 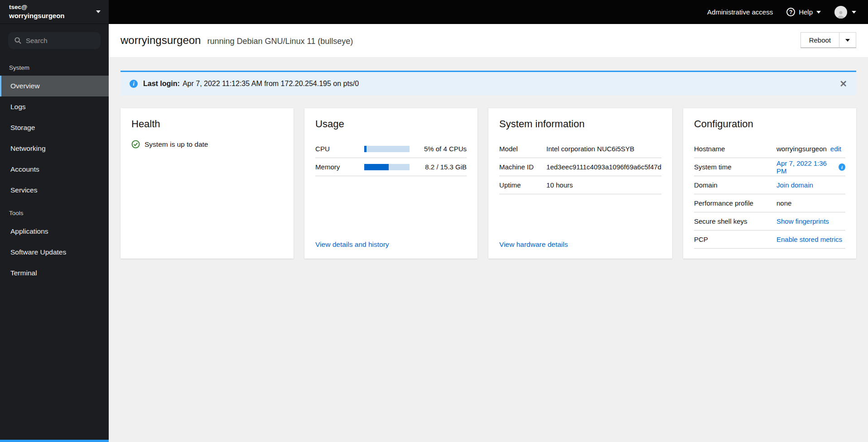 I want to click on sysinfo-value: 1ed3eec9111c4093a1096f69a6c5f47d, so click(x=604, y=167).